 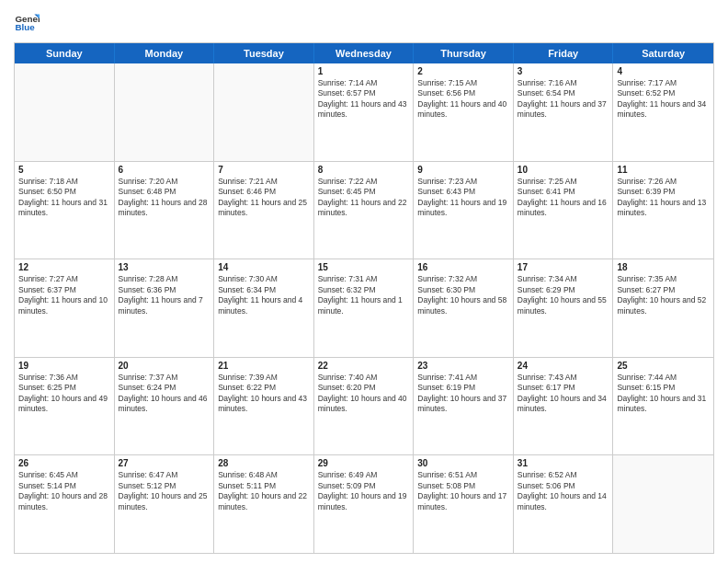 I want to click on calendar-day-28: 28Sunrise: 6:48 AM Sunset: 5:11 PM Dayli…, so click(x=265, y=504).